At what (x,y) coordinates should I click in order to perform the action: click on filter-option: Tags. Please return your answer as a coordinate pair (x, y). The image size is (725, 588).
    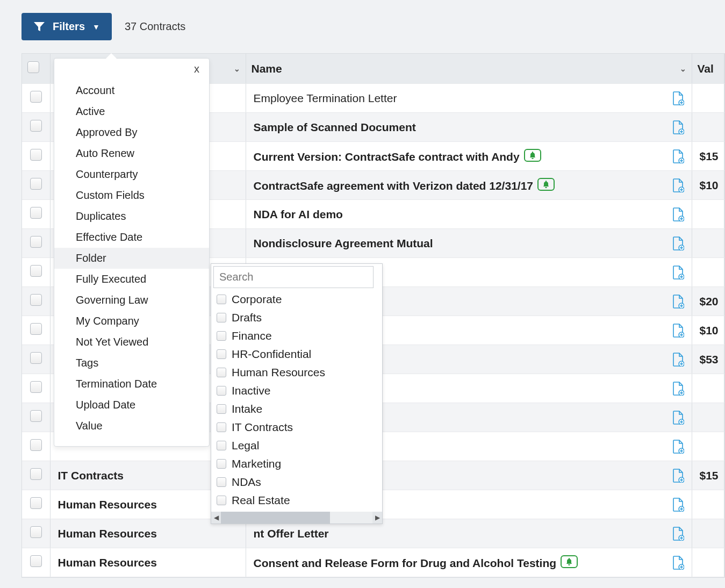
    Looking at the image, I should click on (132, 363).